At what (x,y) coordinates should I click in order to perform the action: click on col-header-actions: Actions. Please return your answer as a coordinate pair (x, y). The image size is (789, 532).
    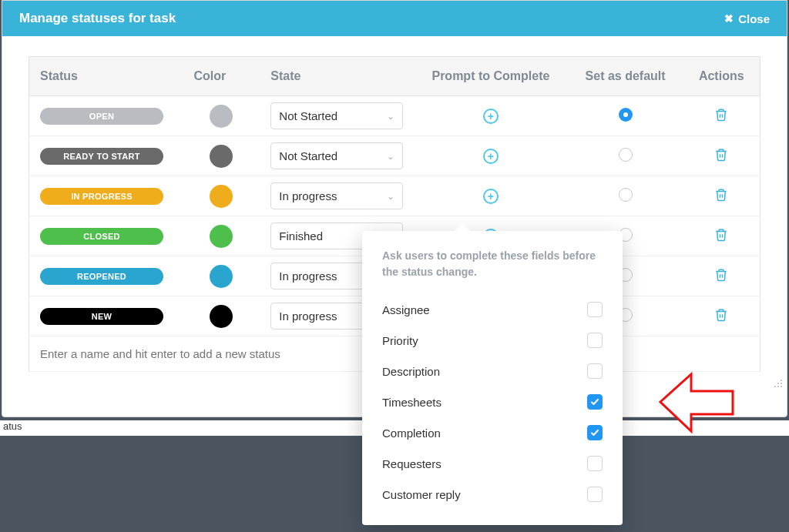
    Looking at the image, I should click on (722, 77).